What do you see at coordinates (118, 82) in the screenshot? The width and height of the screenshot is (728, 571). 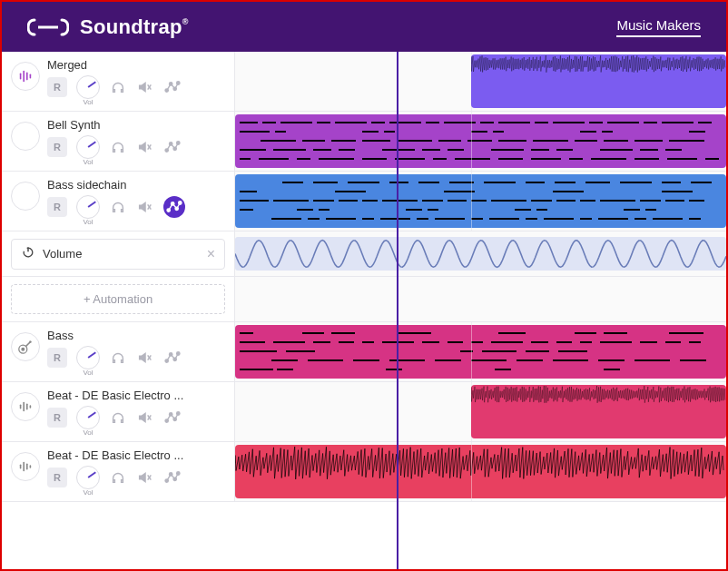 I see `track-header-merged: Merged R Vol` at bounding box center [118, 82].